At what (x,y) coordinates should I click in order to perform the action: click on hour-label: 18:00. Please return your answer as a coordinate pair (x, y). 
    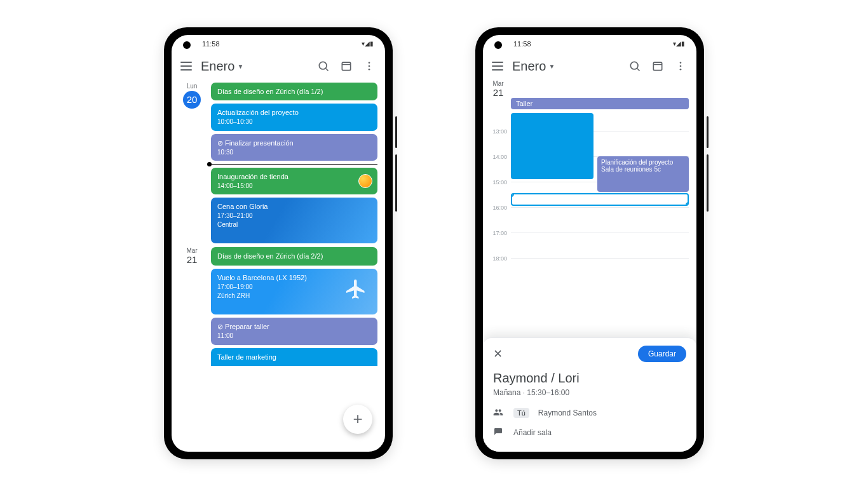
    Looking at the image, I should click on (495, 259).